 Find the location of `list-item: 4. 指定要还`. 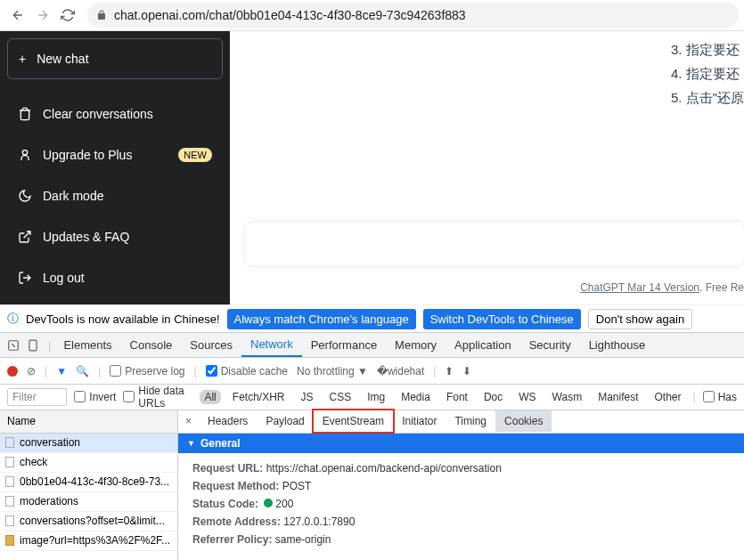

list-item: 4. 指定要还 is located at coordinates (707, 75).